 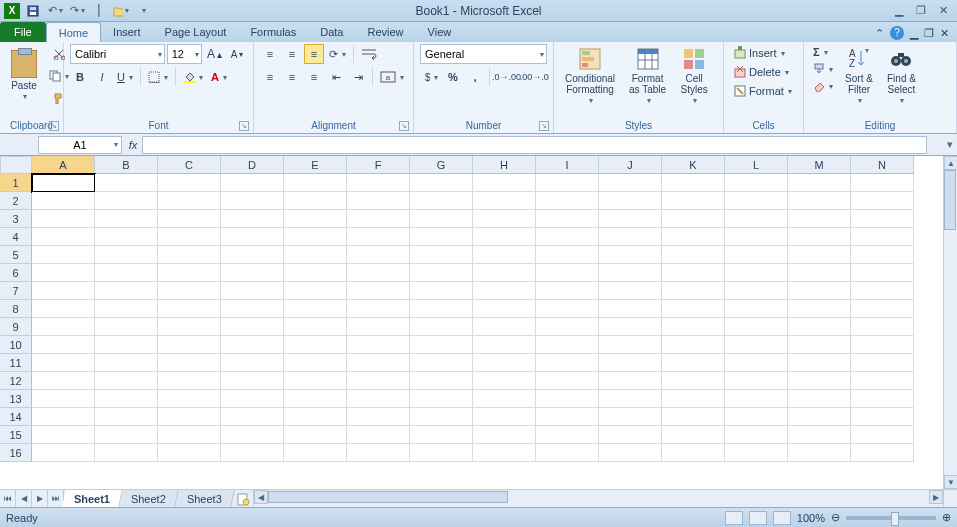 What do you see at coordinates (214, 54) in the screenshot?
I see `grow-font-button: A▴` at bounding box center [214, 54].